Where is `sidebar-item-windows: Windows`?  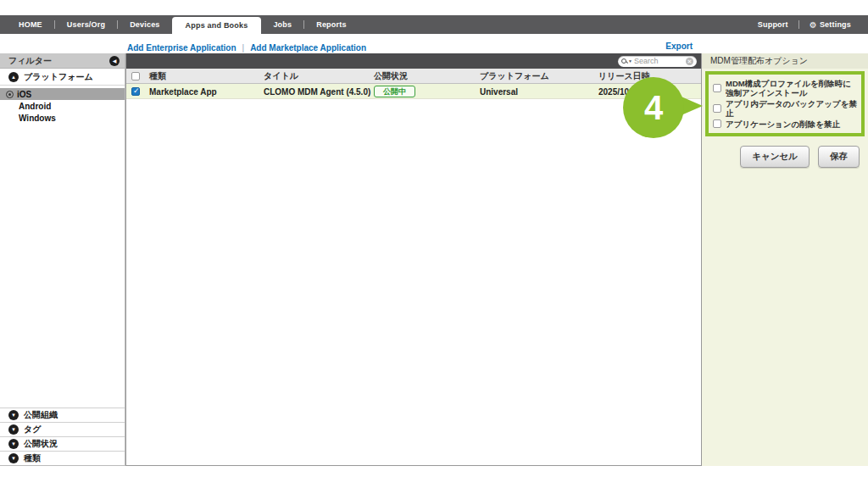
sidebar-item-windows: Windows is located at coordinates (63, 118).